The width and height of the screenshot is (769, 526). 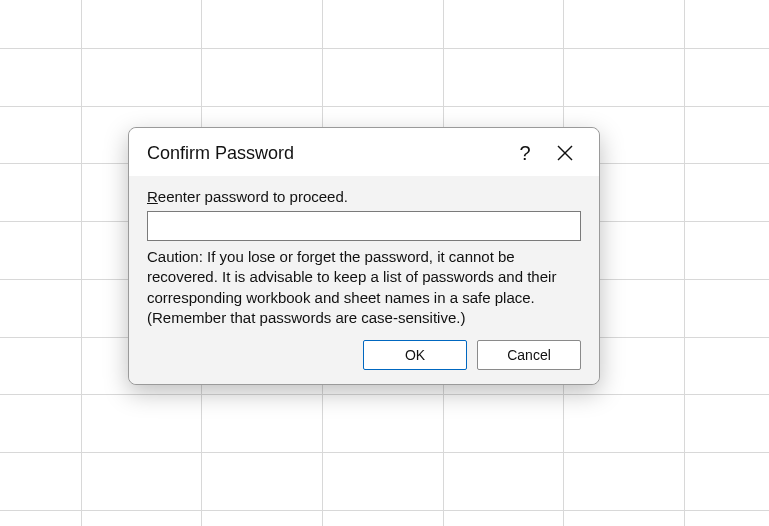 I want to click on instruction-label: Reenter password to proceed., so click(x=364, y=196).